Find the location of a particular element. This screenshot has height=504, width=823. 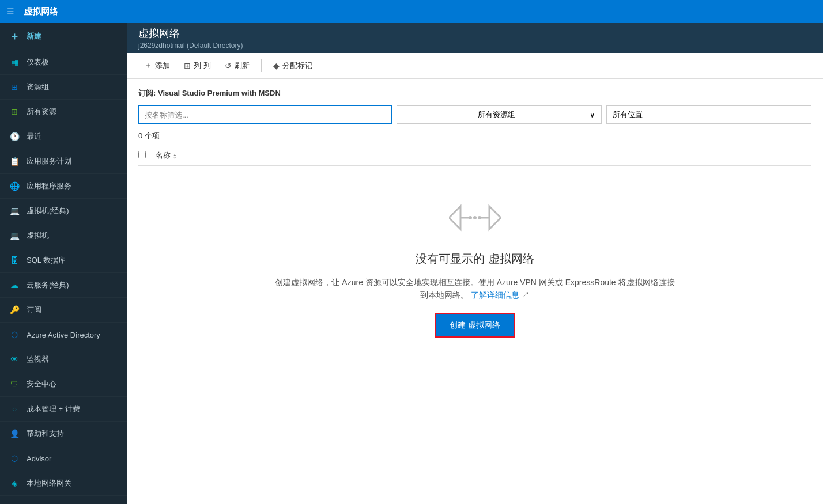

sidebar-icon-17: ◈ is located at coordinates (14, 483).